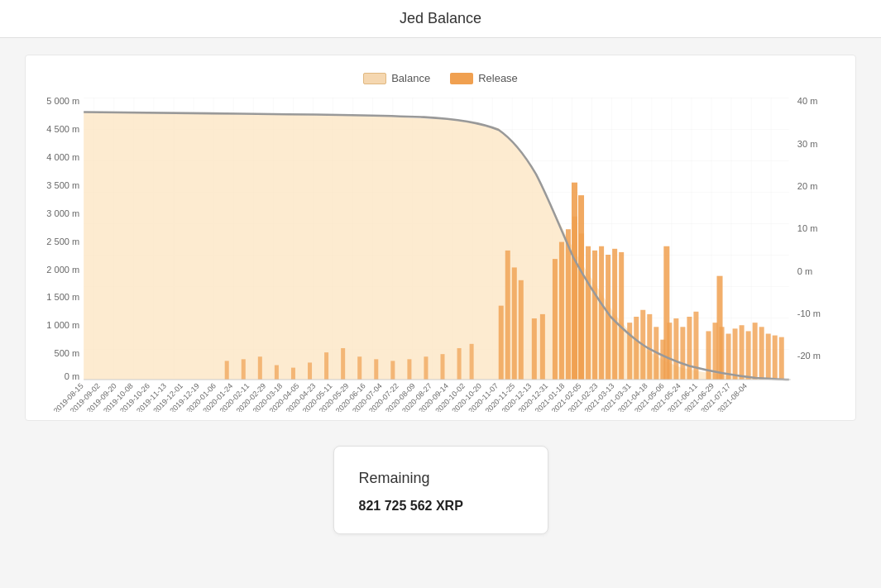 Image resolution: width=881 pixels, height=588 pixels. I want to click on svg-text: -20 m, so click(809, 356).